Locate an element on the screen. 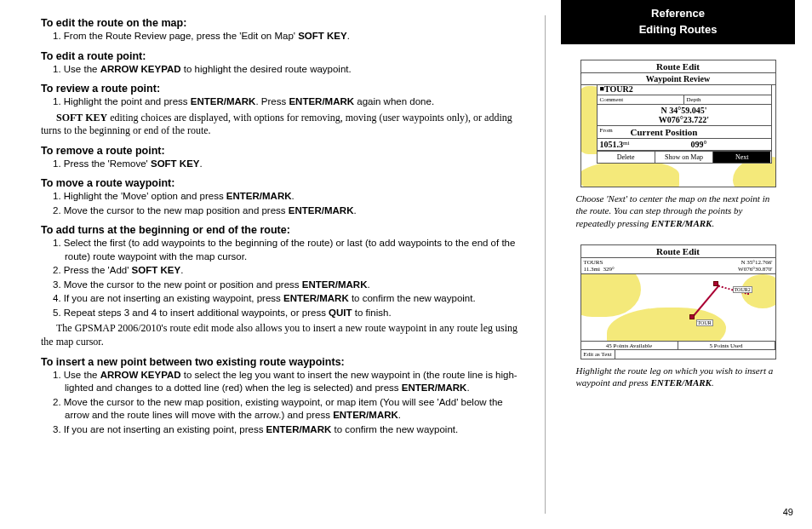 The width and height of the screenshot is (812, 529). fig1-subtitle: Waypoint Review is located at coordinates (678, 79).